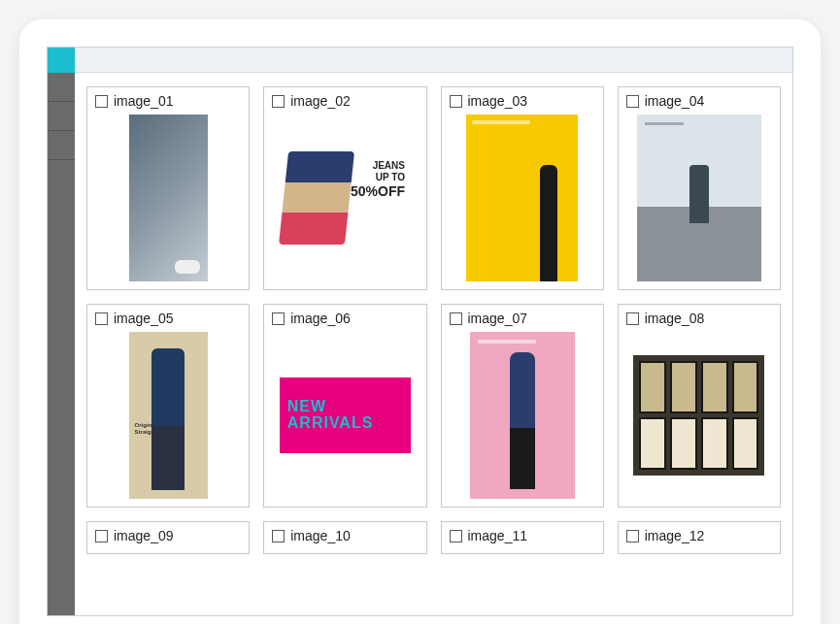  Describe the element at coordinates (320, 536) in the screenshot. I see `thumbnail-label: image_10` at that location.